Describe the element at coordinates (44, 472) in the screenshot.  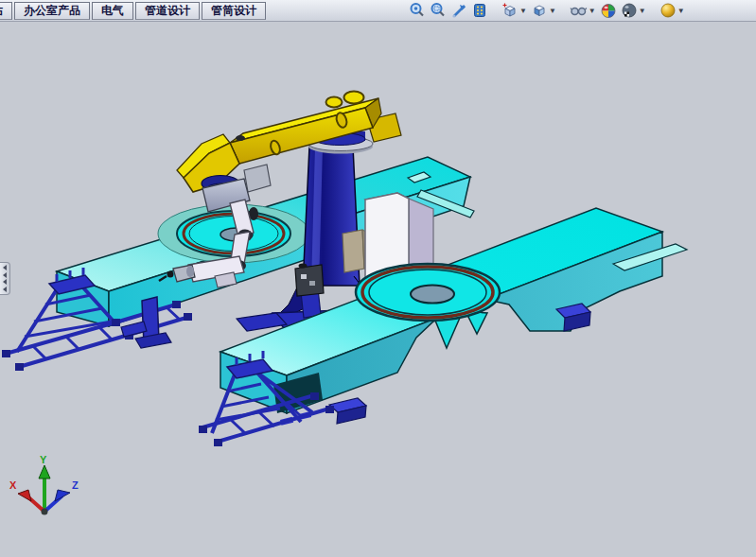
I see `y-axis-arrow` at that location.